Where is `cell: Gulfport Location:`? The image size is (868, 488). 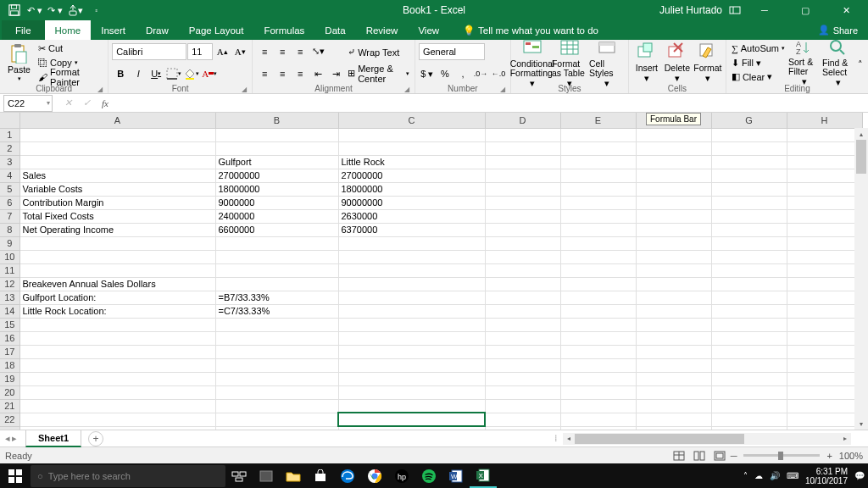 cell: Gulfport Location: is located at coordinates (117, 297).